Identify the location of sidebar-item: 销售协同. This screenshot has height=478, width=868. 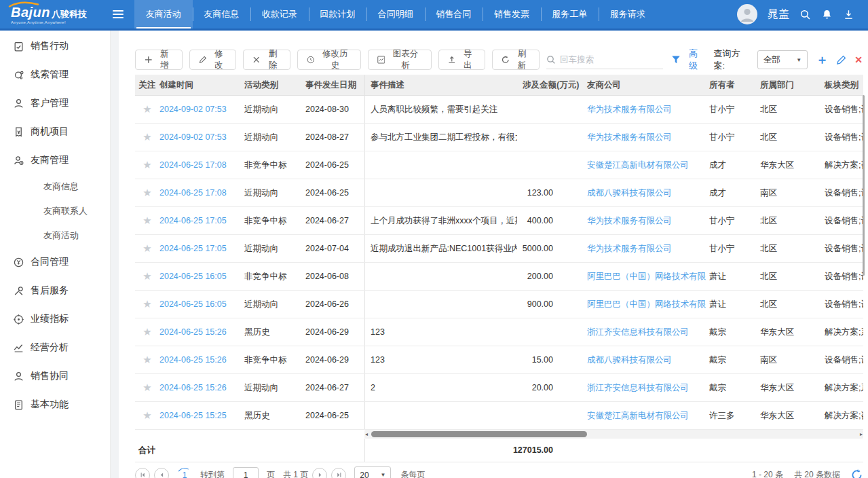
(55, 376).